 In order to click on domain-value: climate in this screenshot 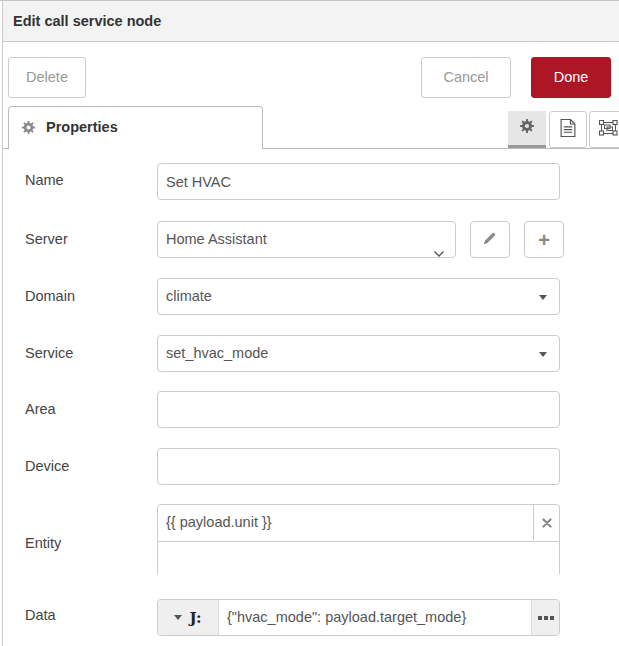, I will do `click(189, 296)`.